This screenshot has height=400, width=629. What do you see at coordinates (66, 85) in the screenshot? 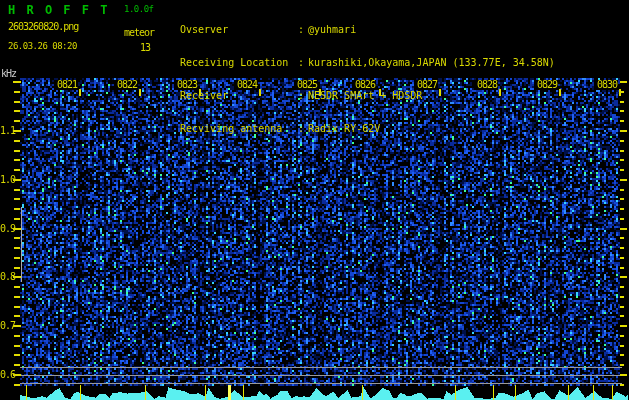
I see `time-tick-label: 0821` at bounding box center [66, 85].